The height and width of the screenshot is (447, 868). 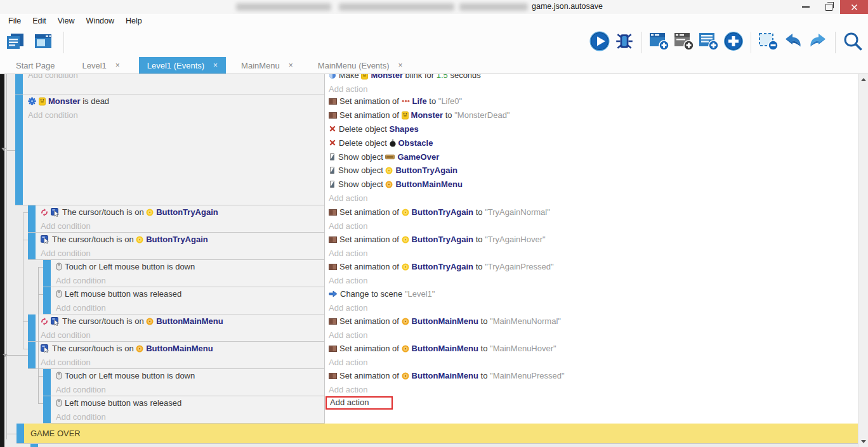 What do you see at coordinates (43, 42) in the screenshot?
I see `scene-editor-button` at bounding box center [43, 42].